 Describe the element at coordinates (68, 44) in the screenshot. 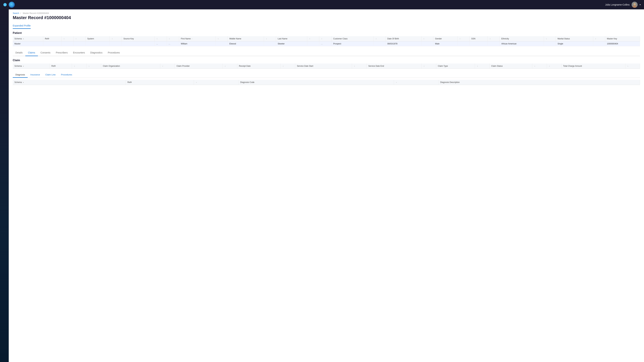

I see `master-nav1` at that location.